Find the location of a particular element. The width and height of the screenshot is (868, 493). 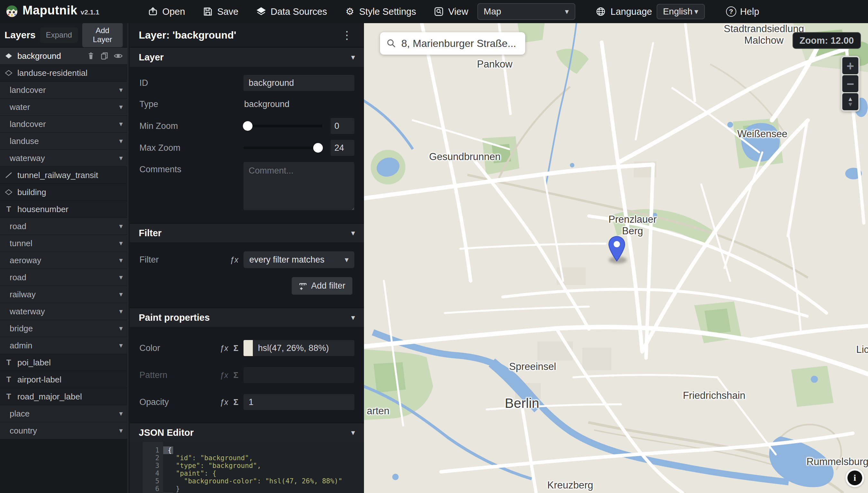

add-layer-button: Add Layer is located at coordinates (103, 35).